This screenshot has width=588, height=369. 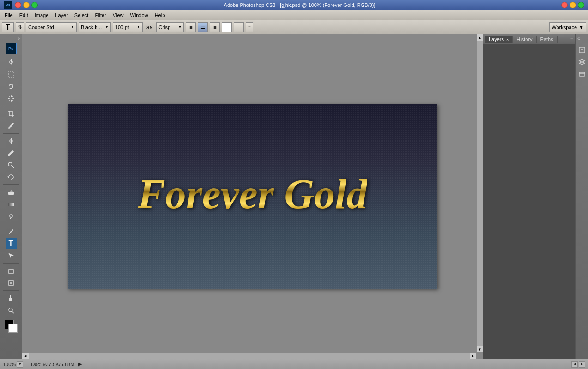 I want to click on font-size-select: 100 pt ▼, so click(x=127, y=27).